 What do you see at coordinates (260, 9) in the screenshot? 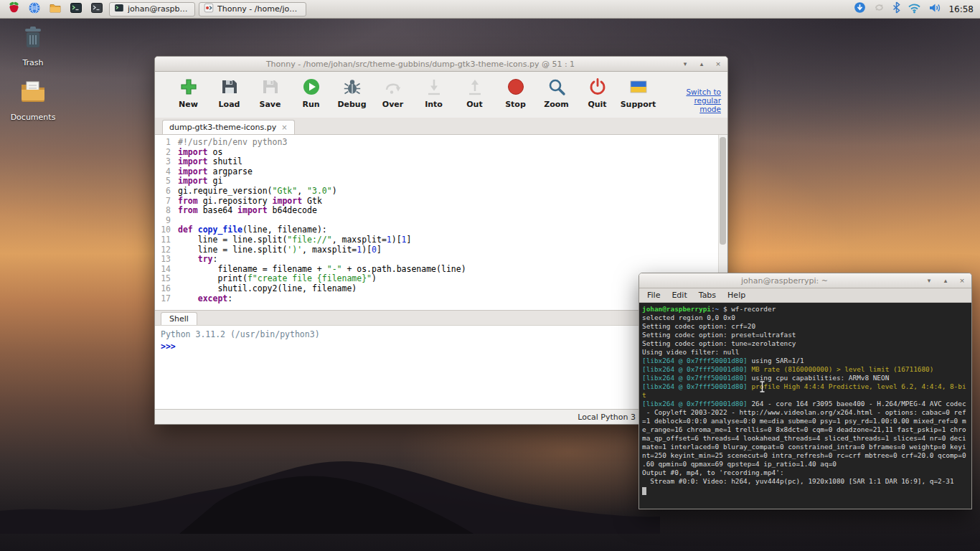
I see `task-label: Thonny - /home/joha..` at bounding box center [260, 9].